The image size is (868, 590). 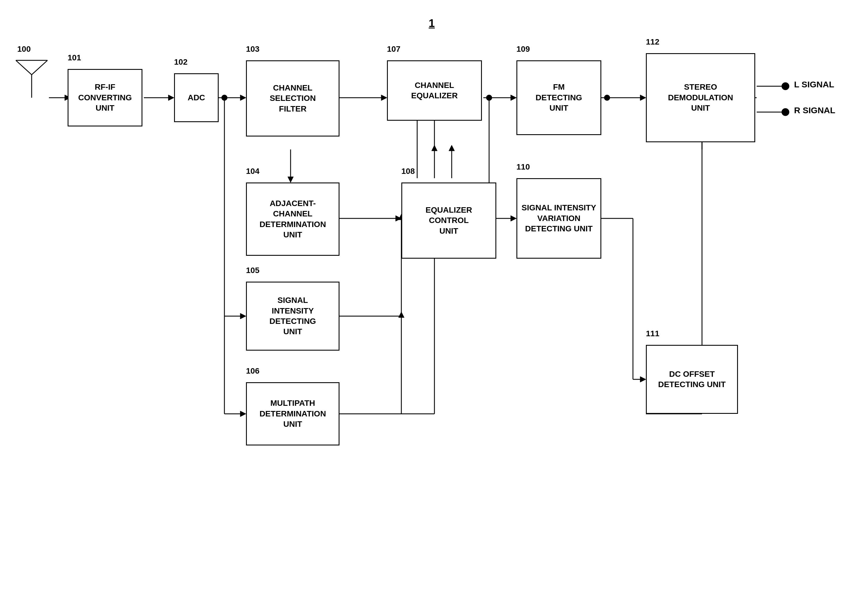 What do you see at coordinates (293, 316) in the screenshot?
I see `sig-intensity-block: SIGNALINTENSITYDETECTINGUNIT` at bounding box center [293, 316].